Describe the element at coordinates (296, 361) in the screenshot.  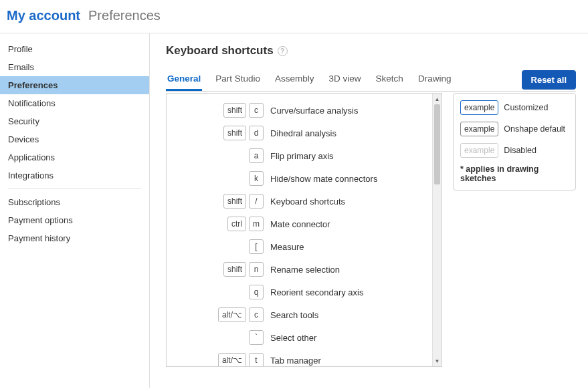
I see `shortcut-label: Tab manager` at that location.